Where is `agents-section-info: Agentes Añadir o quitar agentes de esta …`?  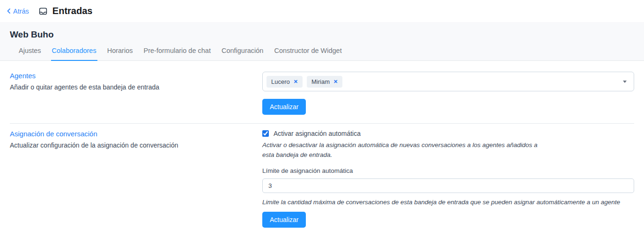
agents-section-info: Agentes Añadir o quitar agentes de esta … is located at coordinates (136, 93).